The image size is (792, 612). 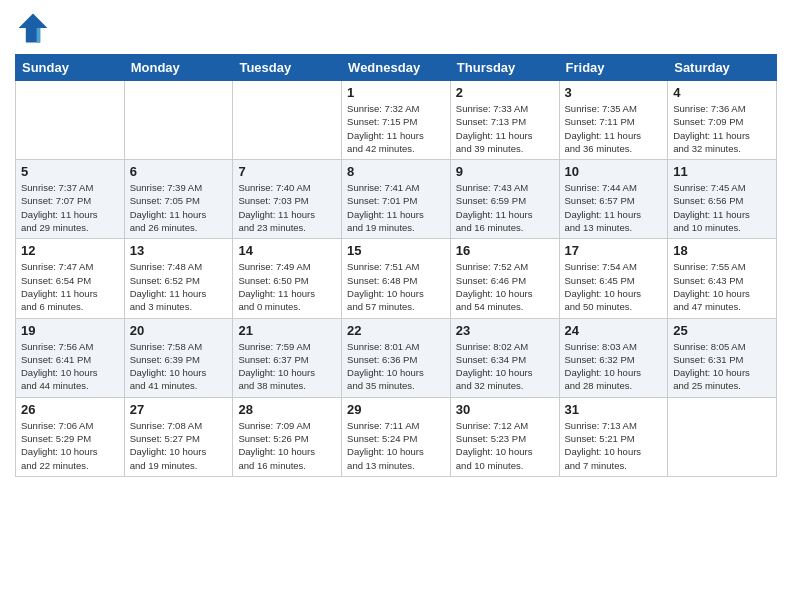 What do you see at coordinates (722, 128) in the screenshot?
I see `day-info: Sunrise: 7:36 AM Sunset: 7:09 PM Dayligh…` at bounding box center [722, 128].